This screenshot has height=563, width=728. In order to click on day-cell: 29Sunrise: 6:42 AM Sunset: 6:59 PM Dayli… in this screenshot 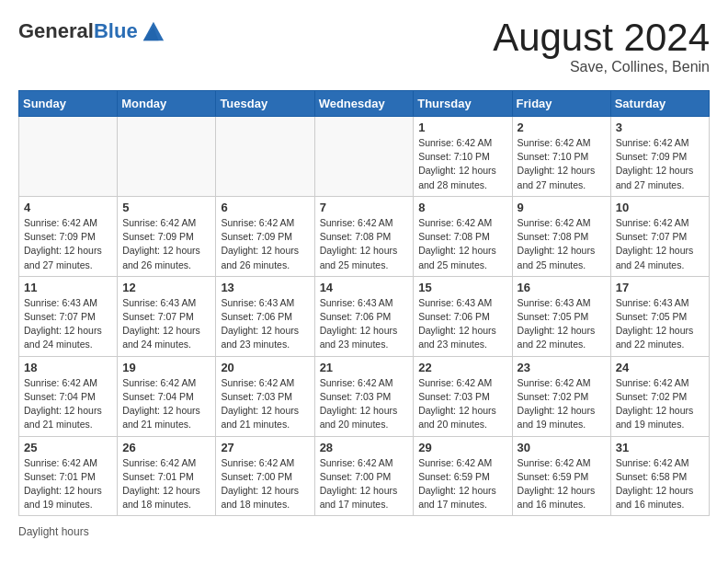, I will do `click(463, 477)`.